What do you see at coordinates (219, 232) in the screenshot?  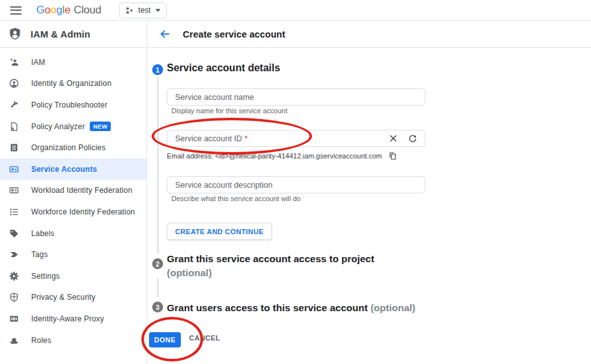 I see `create-and-continue-button: CREATE AND CONTINUE` at bounding box center [219, 232].